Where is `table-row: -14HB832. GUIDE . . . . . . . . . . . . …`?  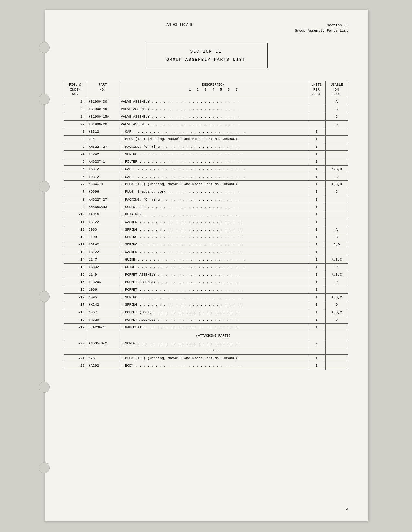
table-row: -14HB832. GUIDE . . . . . . . . . . . . … is located at coordinates (206, 267).